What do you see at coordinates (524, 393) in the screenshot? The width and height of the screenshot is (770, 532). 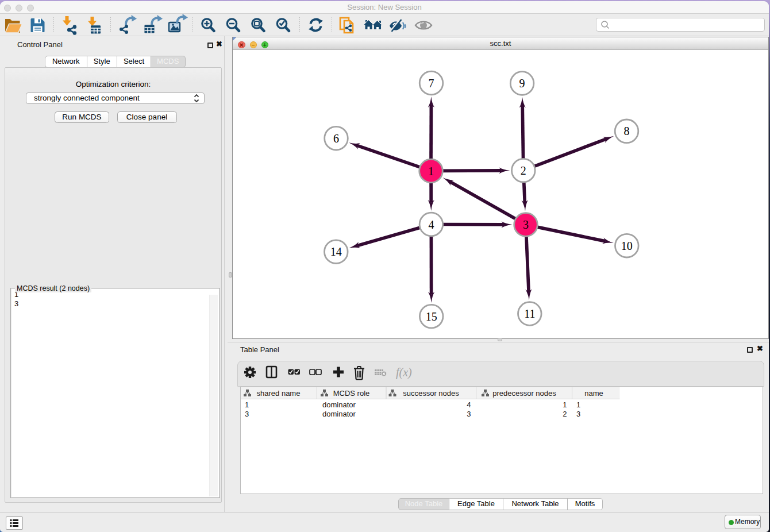 I see `svg-text: predecessor nodes` at bounding box center [524, 393].